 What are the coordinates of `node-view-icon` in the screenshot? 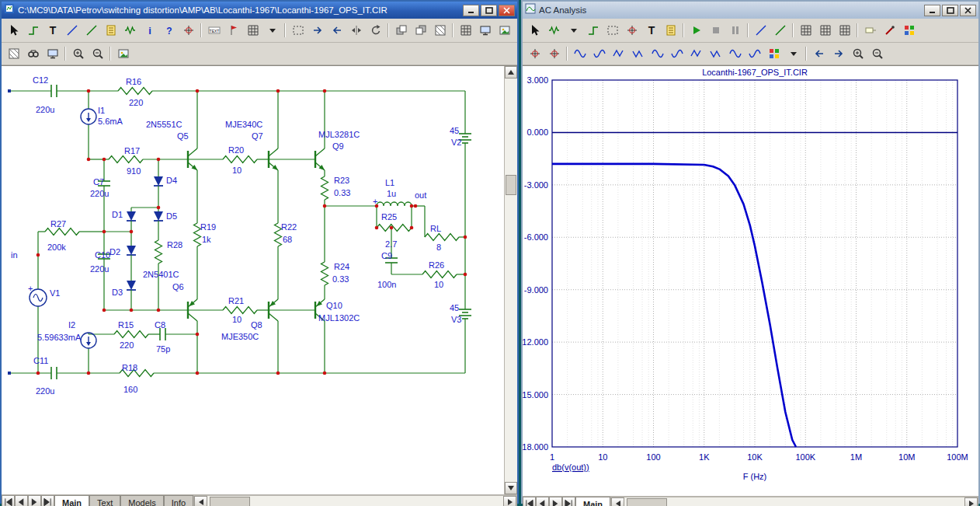 It's located at (53, 54).